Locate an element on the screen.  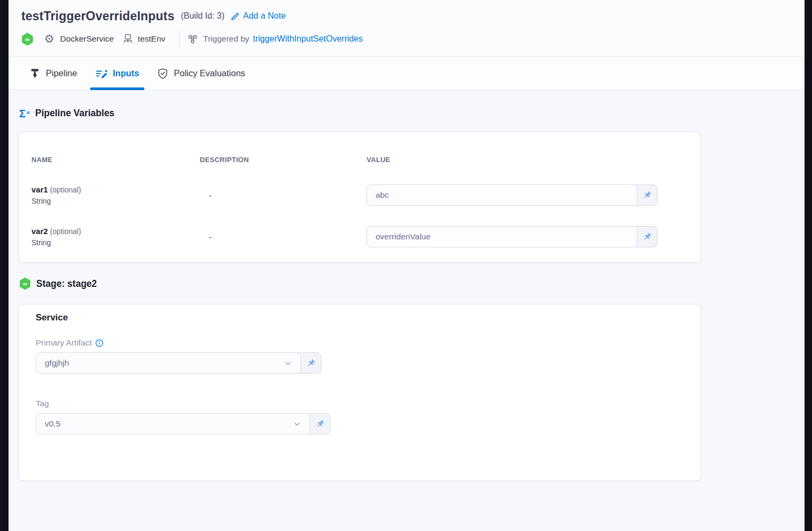
section-title: Stage: stage2 is located at coordinates (67, 284).